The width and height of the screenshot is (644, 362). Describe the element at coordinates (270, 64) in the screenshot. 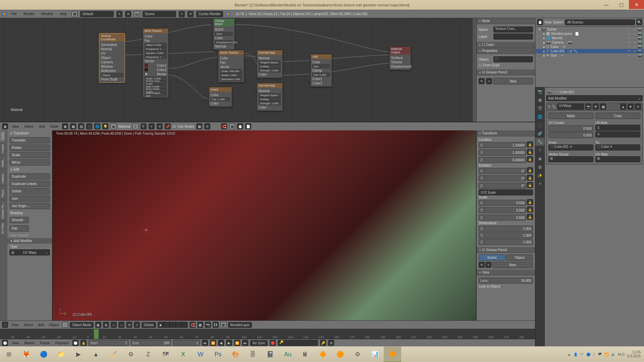

I see `node-normal-map-1: Normal Map Normal Tangent Space UVMap St…` at that location.